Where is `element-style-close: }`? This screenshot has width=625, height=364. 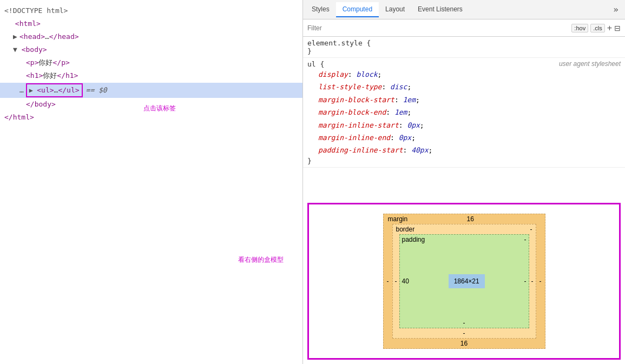 element-style-close: } is located at coordinates (464, 51).